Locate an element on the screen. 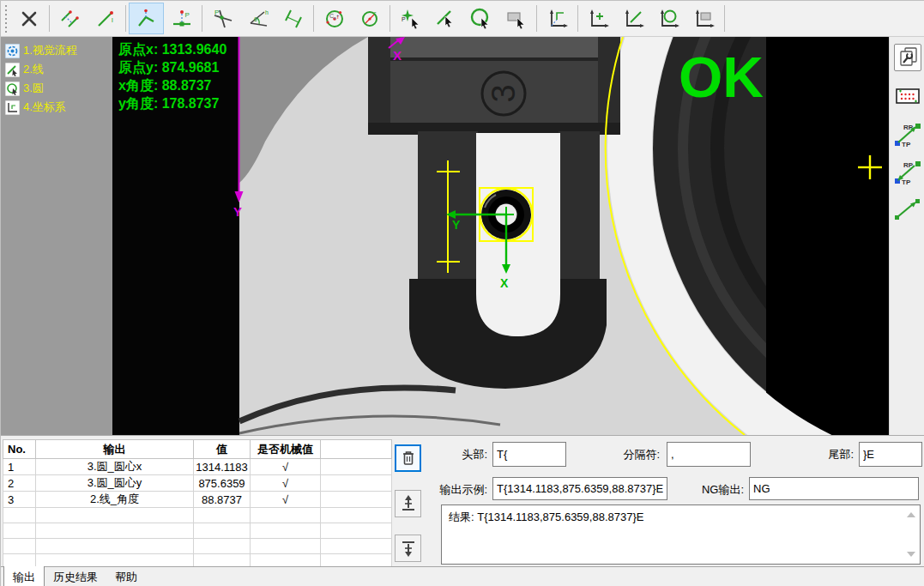  tool-pages-icon is located at coordinates (908, 57).